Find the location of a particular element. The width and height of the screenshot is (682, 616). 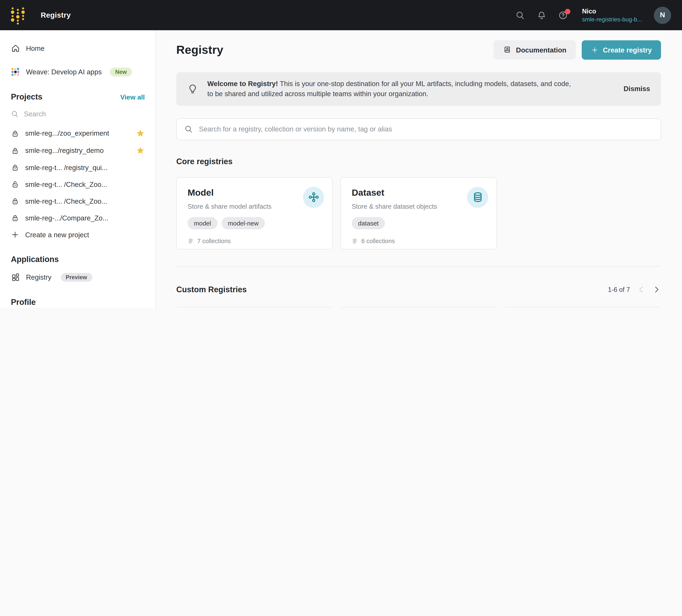

model-icon-circle is located at coordinates (314, 197).